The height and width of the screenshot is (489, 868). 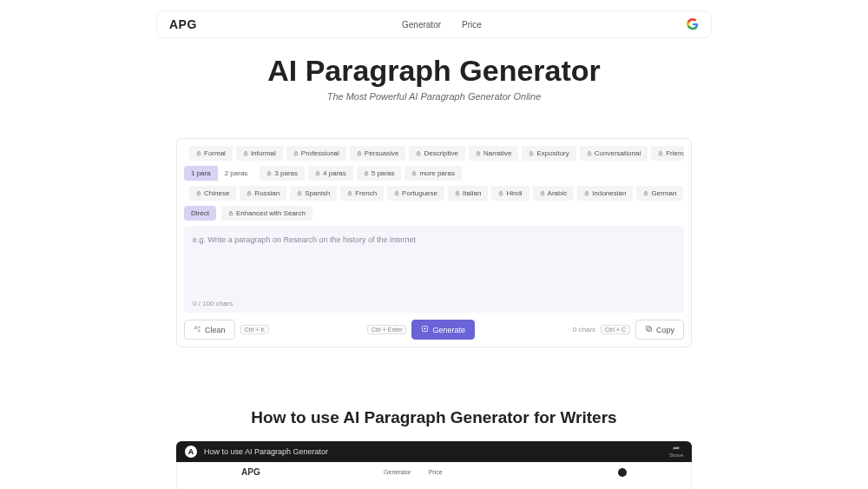 I want to click on chip-length-more-paras: more paras, so click(x=432, y=174).